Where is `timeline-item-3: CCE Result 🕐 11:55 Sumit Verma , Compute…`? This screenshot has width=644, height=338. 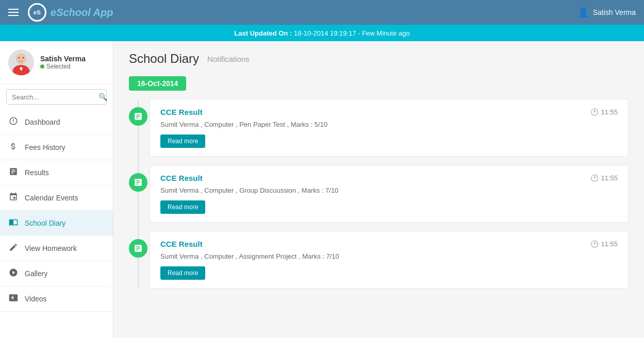 timeline-item-3: CCE Result 🕐 11:55 Sumit Verma , Compute… is located at coordinates (389, 260).